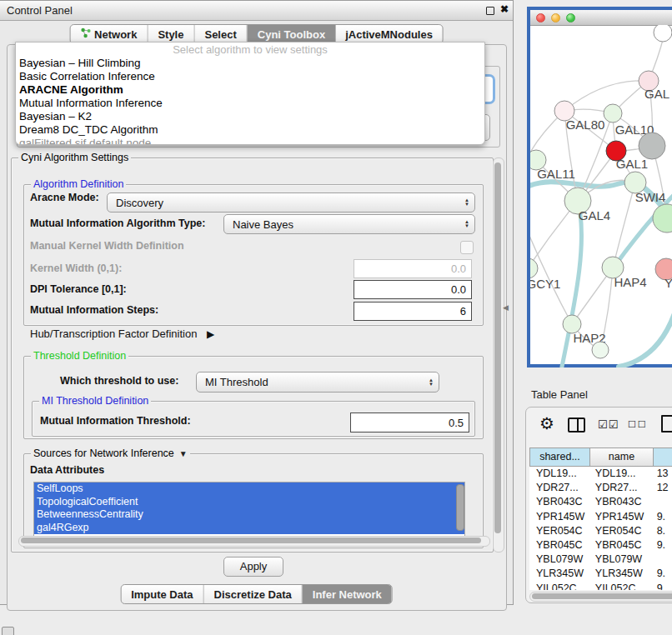 The height and width of the screenshot is (635, 672). What do you see at coordinates (600, 502) in the screenshot?
I see `table-row: YBR043CYBR043C` at bounding box center [600, 502].